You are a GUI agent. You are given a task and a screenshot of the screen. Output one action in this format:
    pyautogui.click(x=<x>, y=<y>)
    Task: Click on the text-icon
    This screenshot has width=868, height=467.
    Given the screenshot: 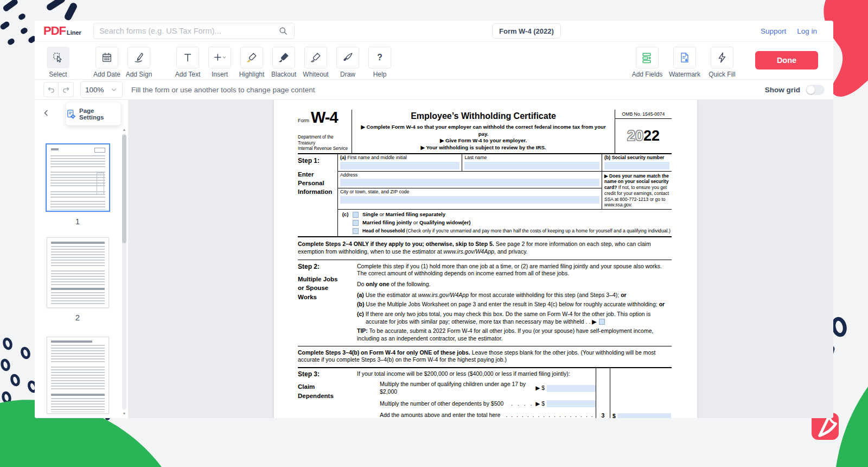 What is the action you would take?
    pyautogui.click(x=188, y=58)
    